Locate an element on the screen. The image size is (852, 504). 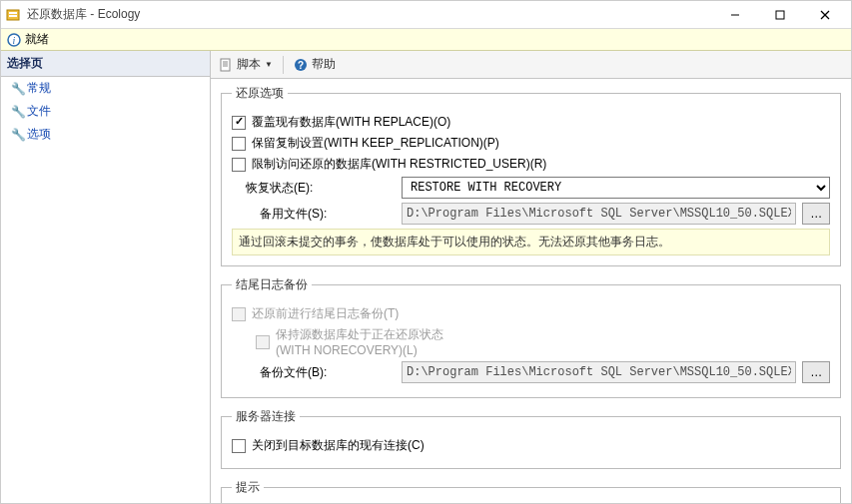
prompt-group: 提示 还原每个备份前提示(M) i "全文升级"服务器属性控制是否为还原的数据库… is located at coordinates (531, 491).